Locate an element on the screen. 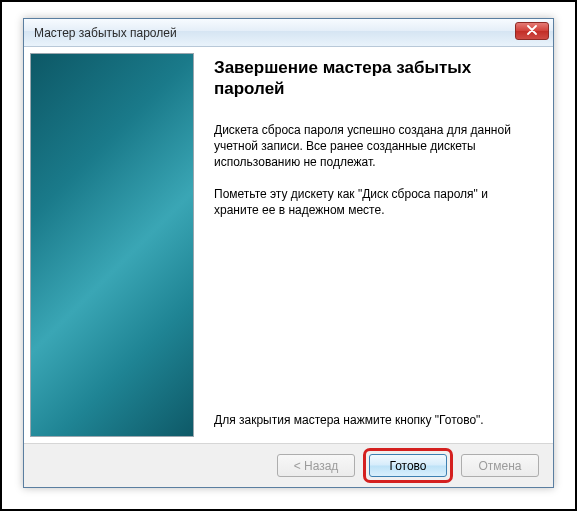 Image resolution: width=577 pixels, height=511 pixels. wizard-footer-text: Для закрытия мастера нажмите кнопку "Гот… is located at coordinates (372, 420).